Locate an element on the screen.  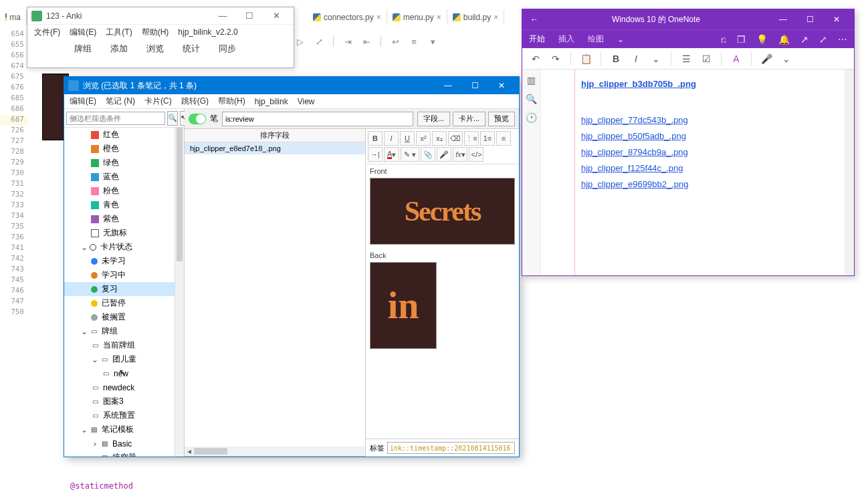
onenote-link: hjp_clipper_b3db705b_.png is located at coordinates (711, 84).